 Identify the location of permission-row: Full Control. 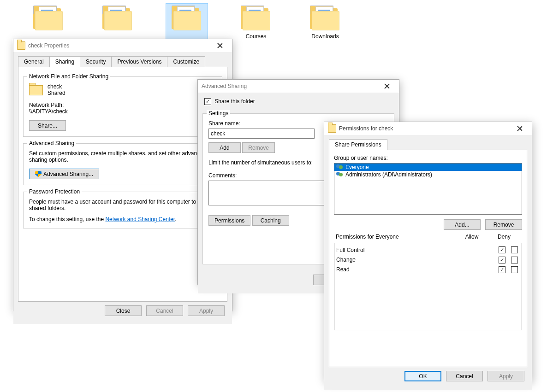
(428, 250).